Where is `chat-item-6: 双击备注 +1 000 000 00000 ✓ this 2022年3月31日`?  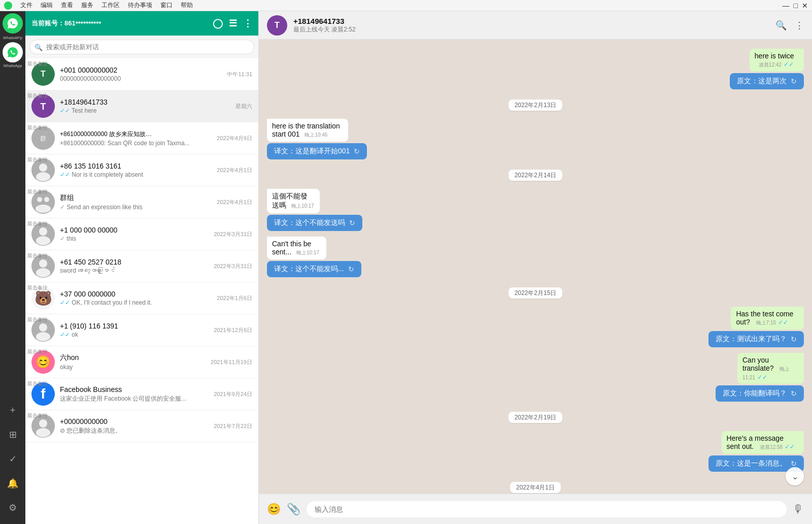 chat-item-6: 双击备注 +1 000 000 00000 ✓ this 2022年3月31日 is located at coordinates (142, 235).